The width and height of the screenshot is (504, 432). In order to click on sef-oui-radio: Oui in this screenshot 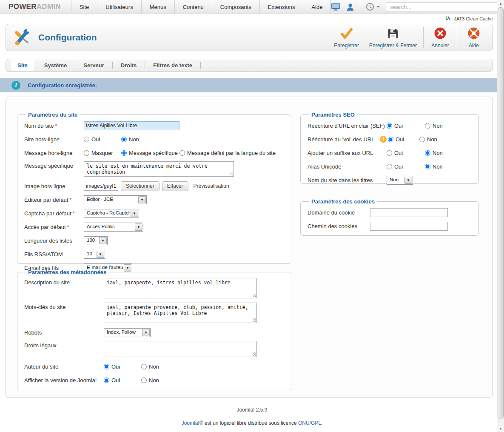, I will do `click(406, 126)`.